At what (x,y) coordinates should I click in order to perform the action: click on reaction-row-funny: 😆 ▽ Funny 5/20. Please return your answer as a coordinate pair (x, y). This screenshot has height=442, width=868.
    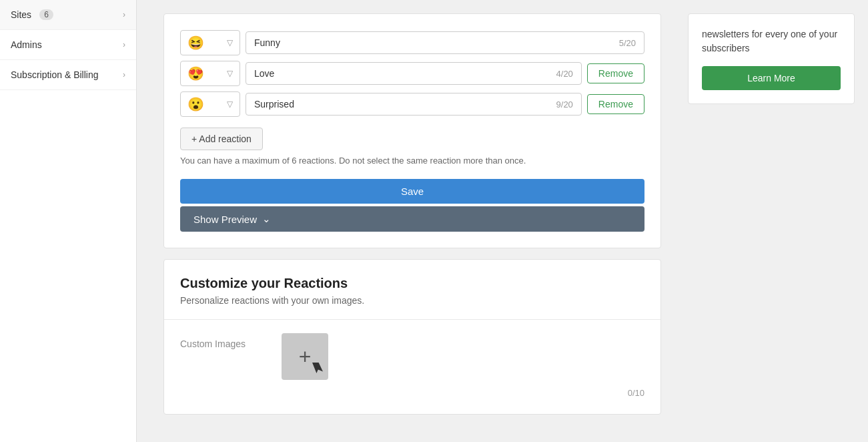
    Looking at the image, I should click on (412, 43).